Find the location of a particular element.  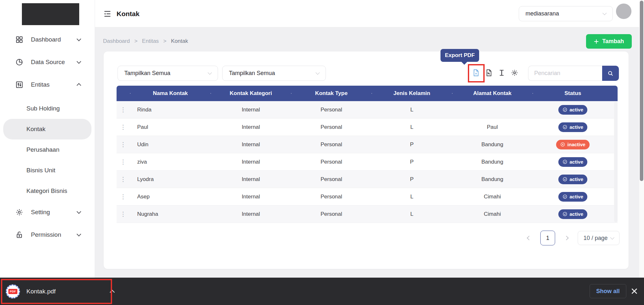

export-file-icon is located at coordinates (489, 73).